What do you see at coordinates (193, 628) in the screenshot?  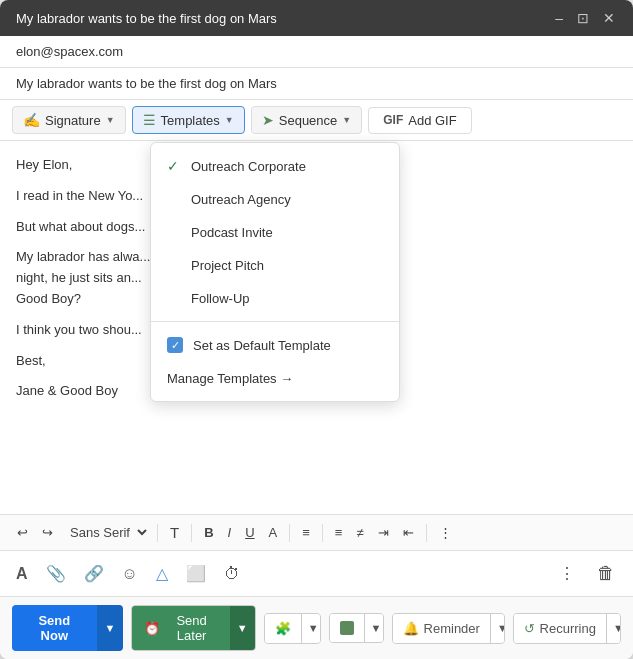 I see `send-later-group: ⏰ Send Later ▼` at bounding box center [193, 628].